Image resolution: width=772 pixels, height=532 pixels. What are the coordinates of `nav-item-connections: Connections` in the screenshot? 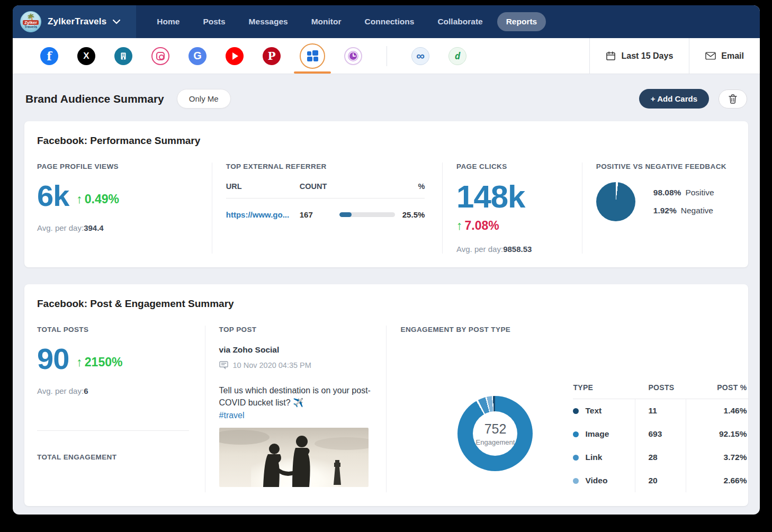 It's located at (390, 22).